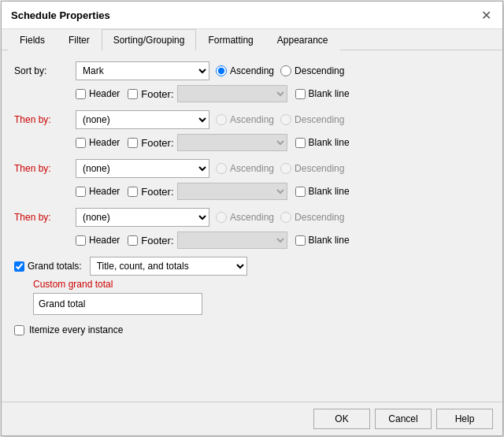  Describe the element at coordinates (301, 143) in the screenshot. I see `then1-blank-line-checkbox` at that location.